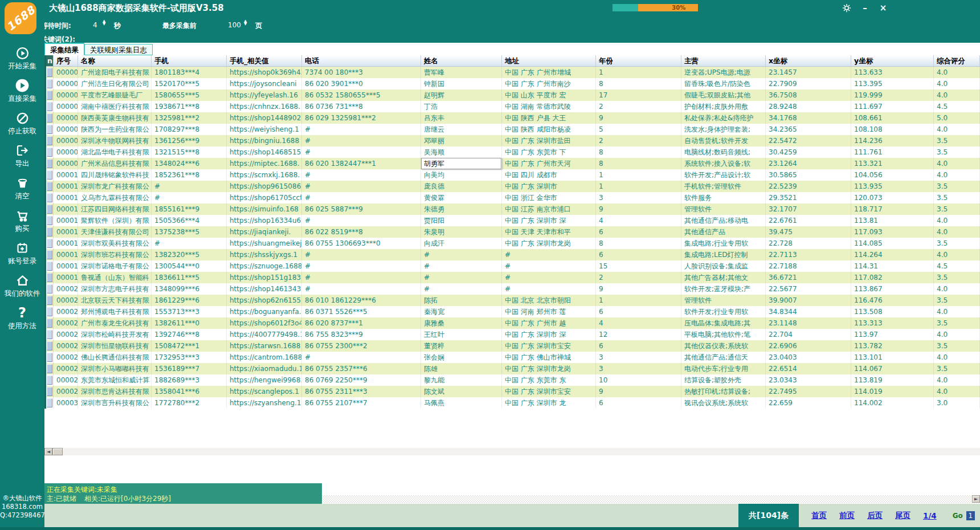 Image resolution: width=980 pixels, height=530 pixels. What do you see at coordinates (189, 72) in the screenshot?
I see `cell-手机: 1801183***4` at bounding box center [189, 72].